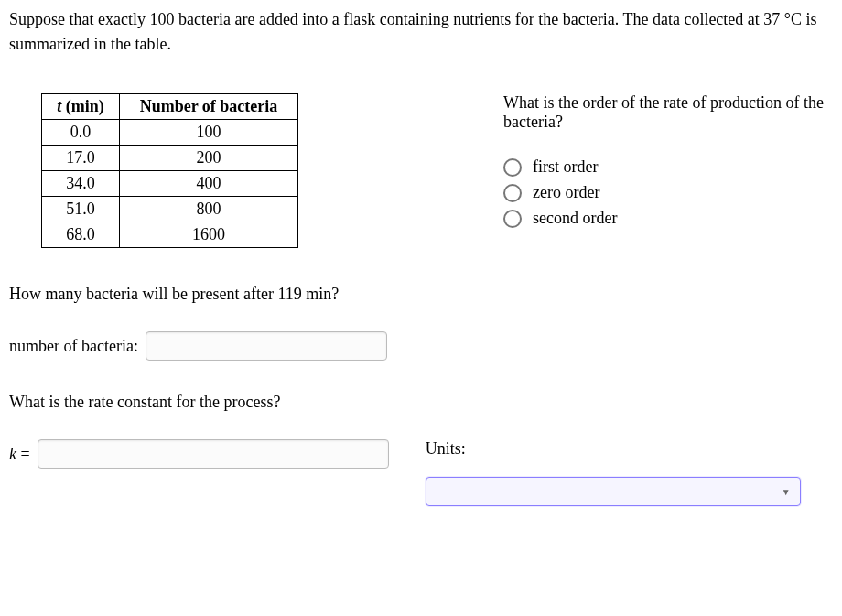 The height and width of the screenshot is (616, 842). I want to click on radio-label: first order, so click(566, 167).